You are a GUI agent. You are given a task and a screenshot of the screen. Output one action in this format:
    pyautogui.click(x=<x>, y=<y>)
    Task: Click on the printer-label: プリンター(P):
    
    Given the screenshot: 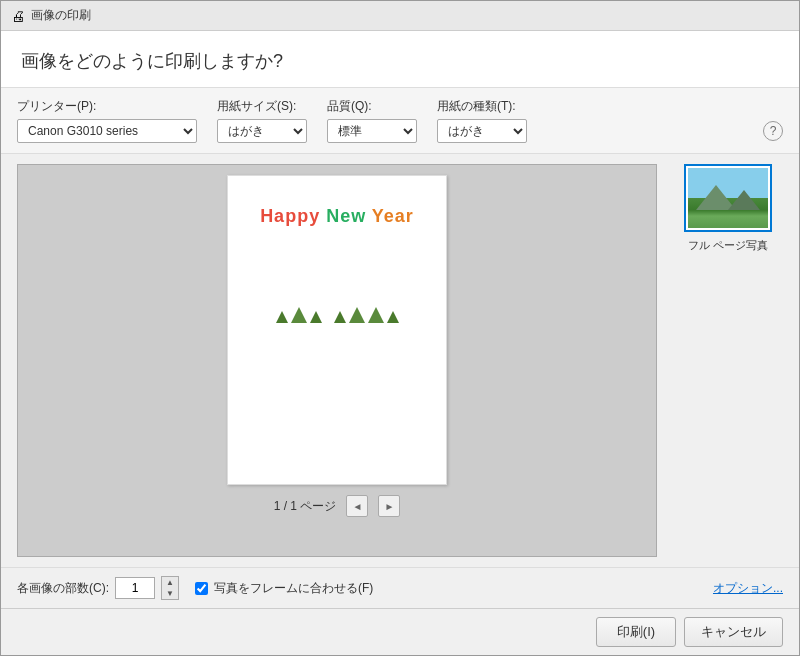 What is the action you would take?
    pyautogui.click(x=107, y=106)
    